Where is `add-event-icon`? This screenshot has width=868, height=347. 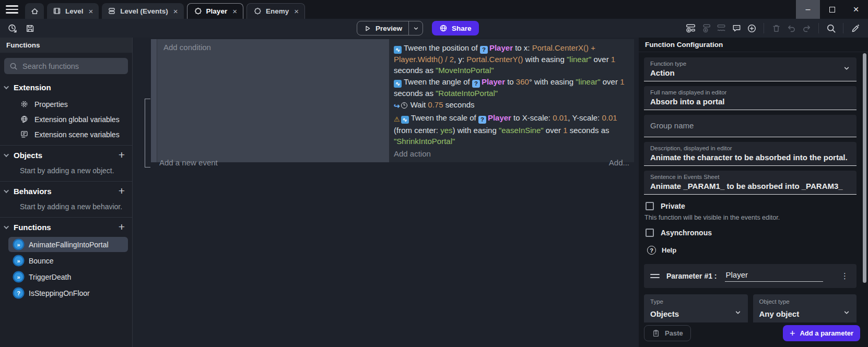
add-event-icon is located at coordinates (691, 28).